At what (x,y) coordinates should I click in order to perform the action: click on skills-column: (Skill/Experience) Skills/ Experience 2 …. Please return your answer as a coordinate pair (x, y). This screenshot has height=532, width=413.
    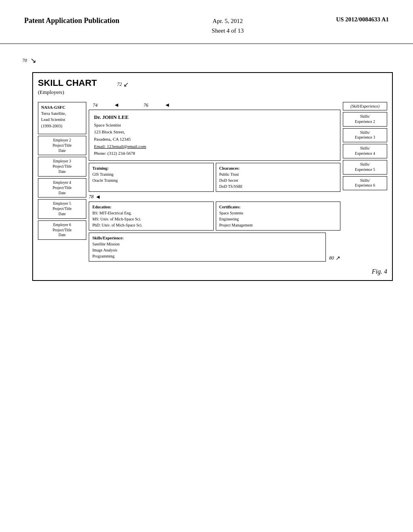
    Looking at the image, I should click on (365, 146).